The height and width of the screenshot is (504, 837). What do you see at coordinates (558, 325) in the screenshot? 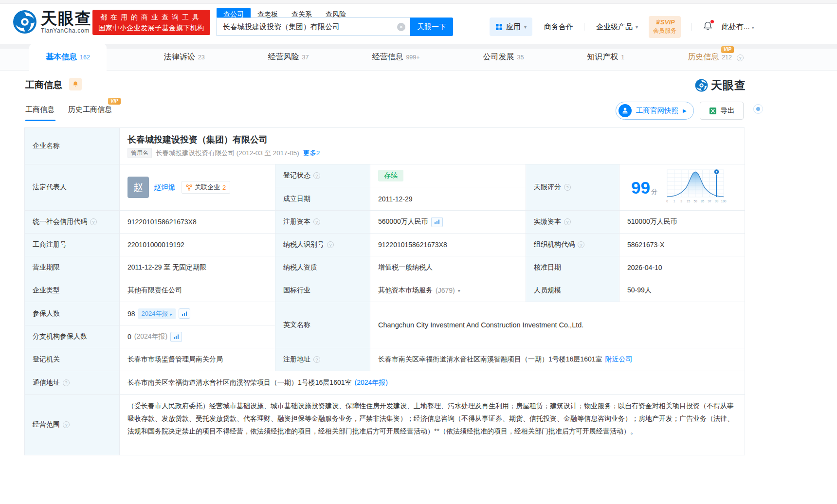
I see `english-name-value: Changchun City Investment And Constructi…` at bounding box center [558, 325].